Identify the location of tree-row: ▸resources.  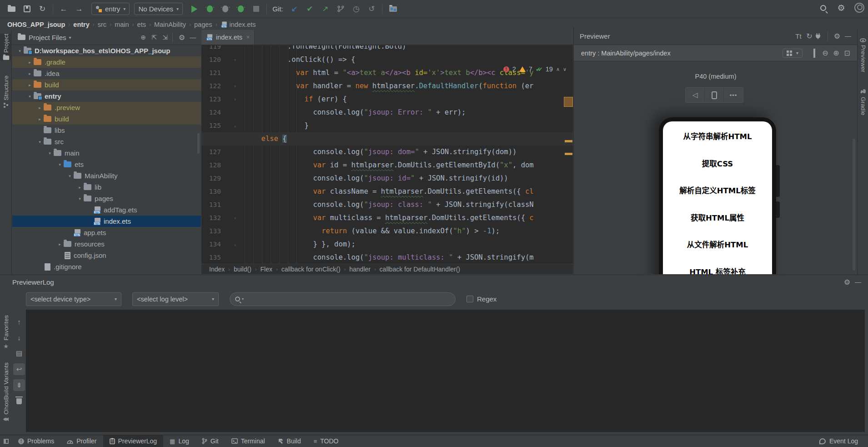
(106, 244).